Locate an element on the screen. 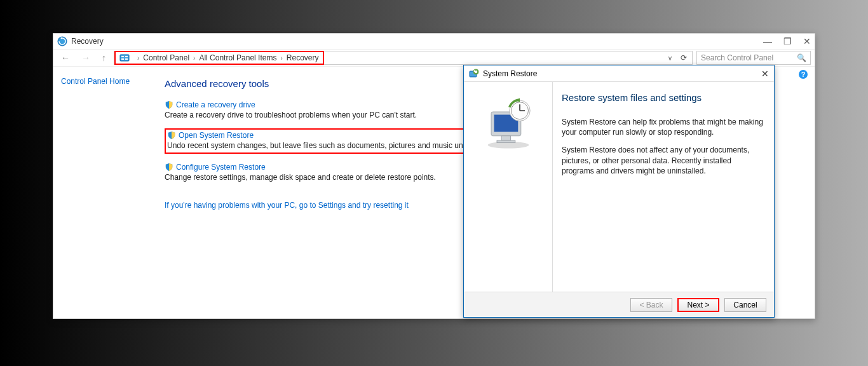 Image resolution: width=868 pixels, height=366 pixels. help-icon: ? is located at coordinates (803, 76).